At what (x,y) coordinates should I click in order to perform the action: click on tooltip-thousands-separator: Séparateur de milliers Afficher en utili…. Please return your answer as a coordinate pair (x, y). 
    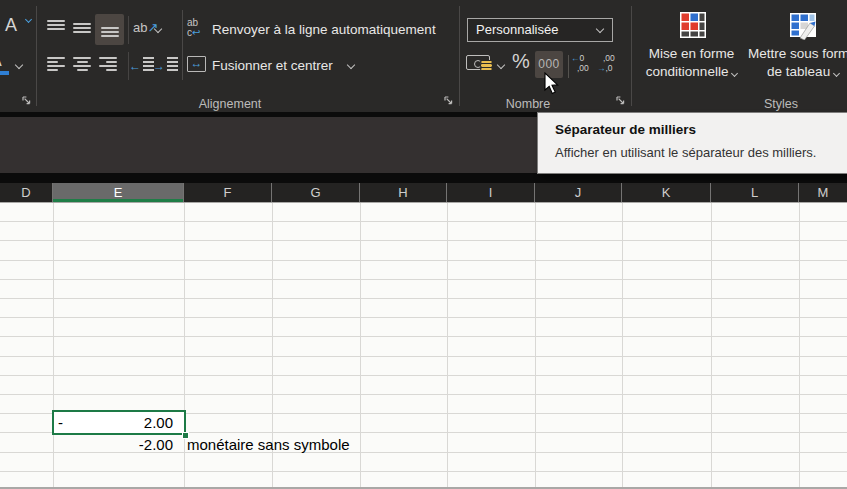
    Looking at the image, I should click on (692, 143).